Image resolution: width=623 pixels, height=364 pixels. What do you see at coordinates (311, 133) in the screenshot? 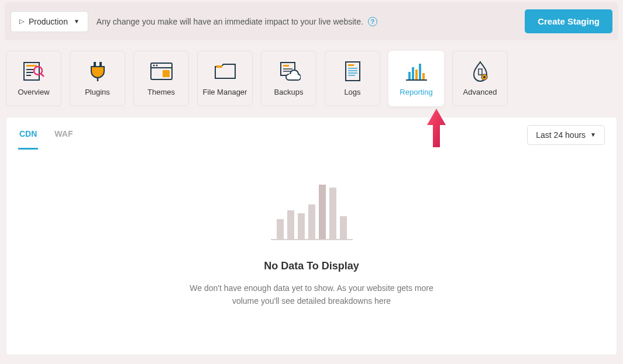
I see `sub-tabs-row: CDN WAF Last 24 hours ▼` at bounding box center [311, 133].